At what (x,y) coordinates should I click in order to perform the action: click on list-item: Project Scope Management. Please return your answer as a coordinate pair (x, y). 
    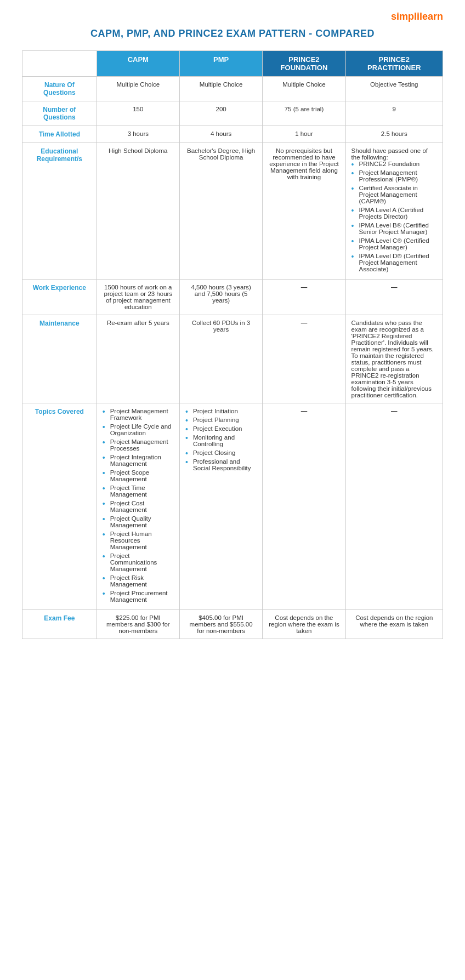
    Looking at the image, I should click on (138, 476).